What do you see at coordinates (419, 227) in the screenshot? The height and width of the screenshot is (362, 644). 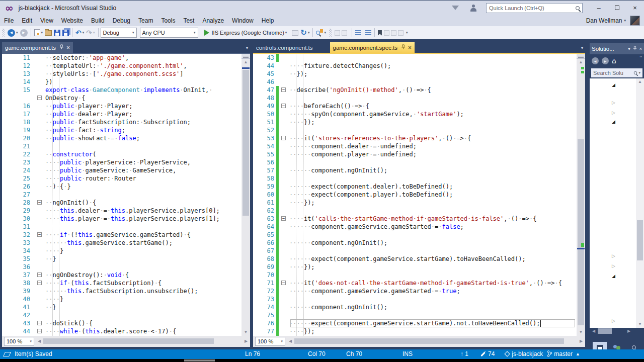 I see `code-line: 64······component.gameService.gameStarte…` at bounding box center [419, 227].